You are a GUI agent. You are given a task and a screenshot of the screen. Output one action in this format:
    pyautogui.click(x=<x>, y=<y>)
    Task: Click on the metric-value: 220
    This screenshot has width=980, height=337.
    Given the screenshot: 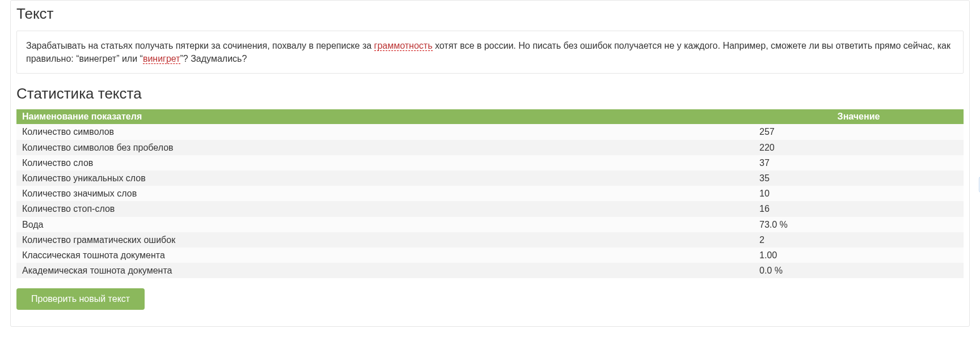 What is the action you would take?
    pyautogui.click(x=859, y=147)
    